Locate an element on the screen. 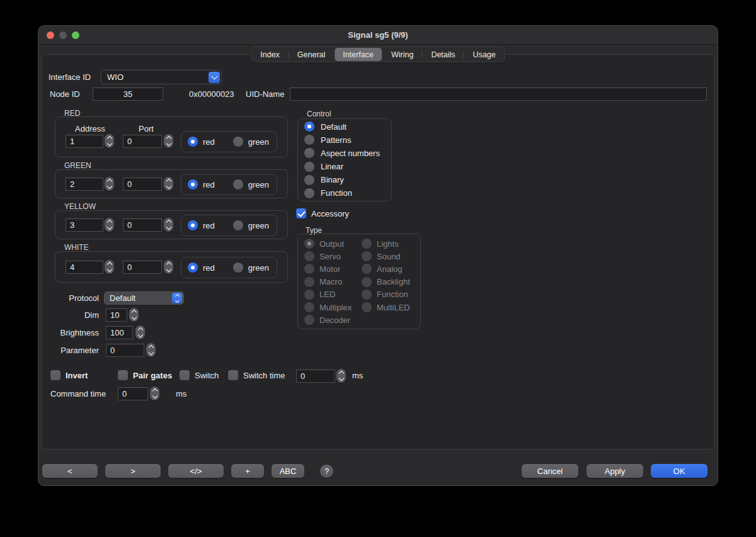 The height and width of the screenshot is (537, 756). code-button: </> is located at coordinates (196, 471).